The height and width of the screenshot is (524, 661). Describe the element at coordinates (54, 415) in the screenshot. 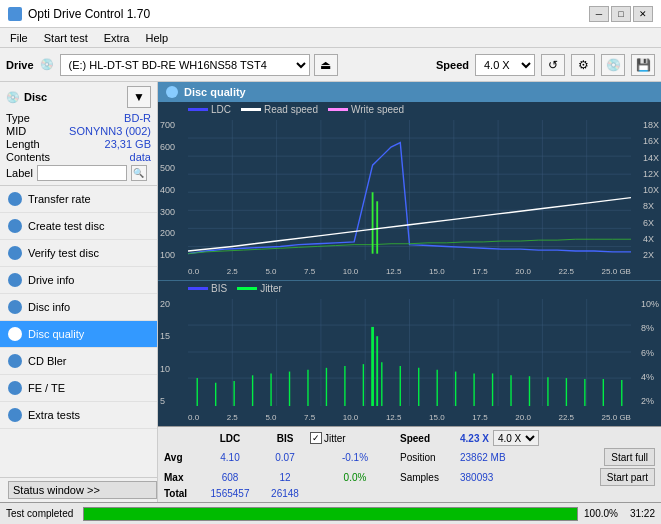

I see `sidebar-item-label-extra-tests: Extra tests` at that location.